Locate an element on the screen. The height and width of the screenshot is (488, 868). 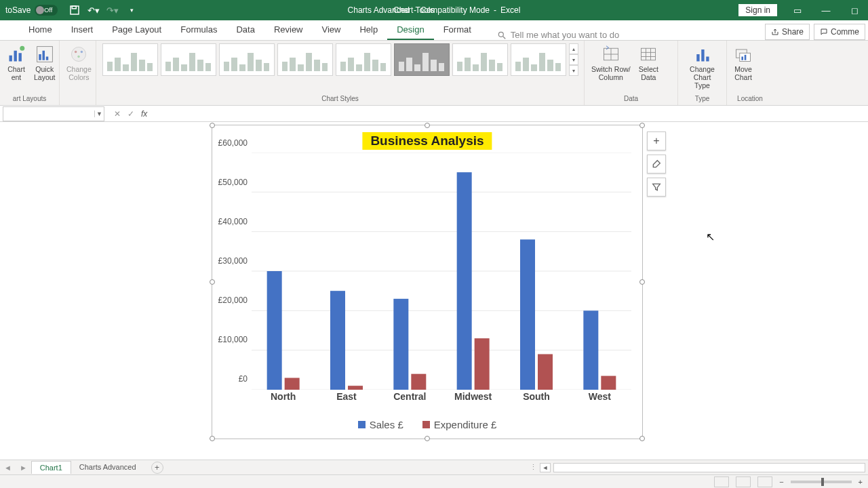
select-data-button: Select Data is located at coordinates (648, 63).